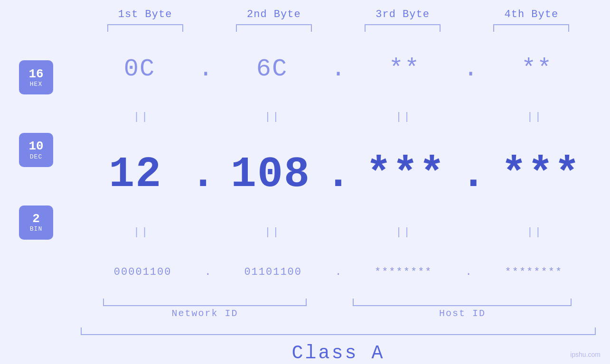 The width and height of the screenshot is (610, 364). I want to click on class-label: Class A, so click(305, 353).